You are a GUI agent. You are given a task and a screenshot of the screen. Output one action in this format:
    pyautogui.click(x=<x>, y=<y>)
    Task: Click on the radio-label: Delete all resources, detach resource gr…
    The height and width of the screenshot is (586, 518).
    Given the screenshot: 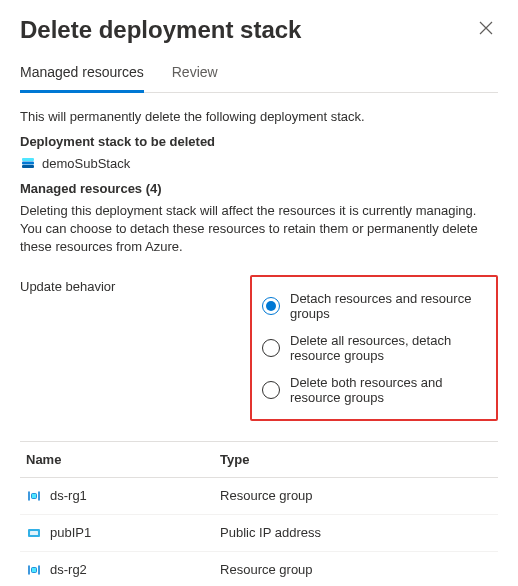 What is the action you would take?
    pyautogui.click(x=388, y=348)
    